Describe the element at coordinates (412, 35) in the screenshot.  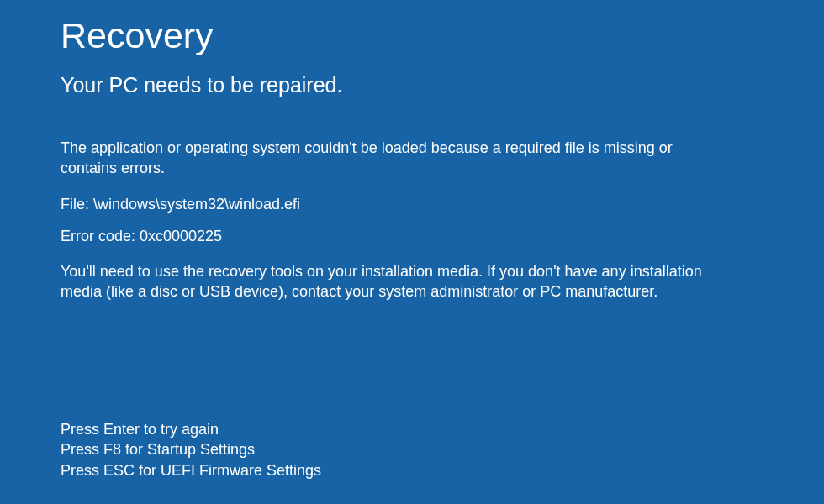
I see `page-title: Recovery` at that location.